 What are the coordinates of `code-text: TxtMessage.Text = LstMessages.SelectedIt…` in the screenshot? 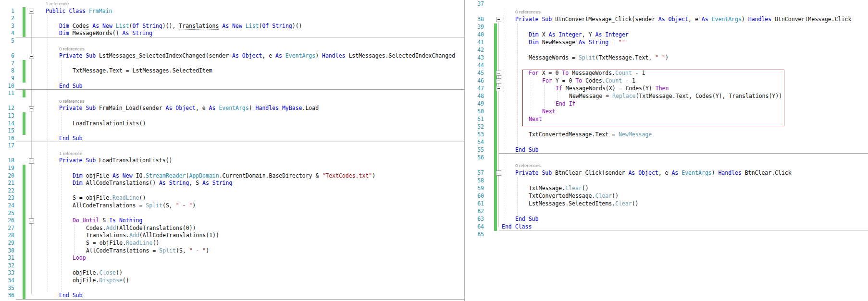 It's located at (142, 71).